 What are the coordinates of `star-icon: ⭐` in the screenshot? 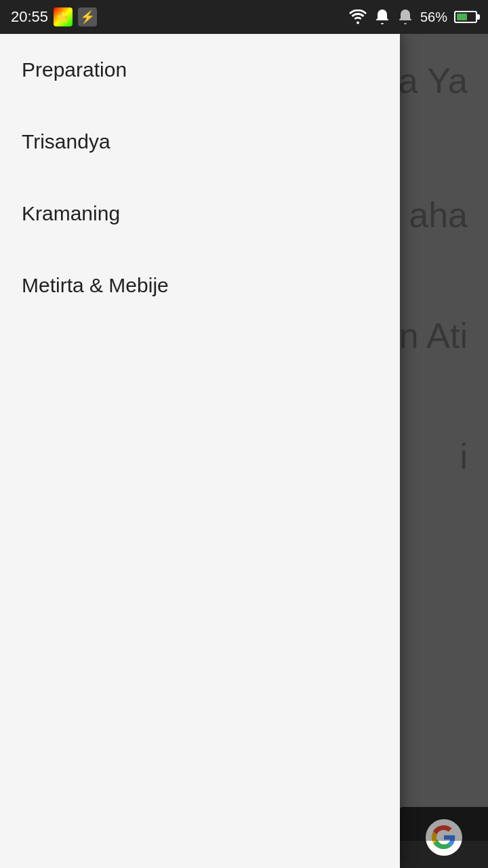 It's located at (63, 17).